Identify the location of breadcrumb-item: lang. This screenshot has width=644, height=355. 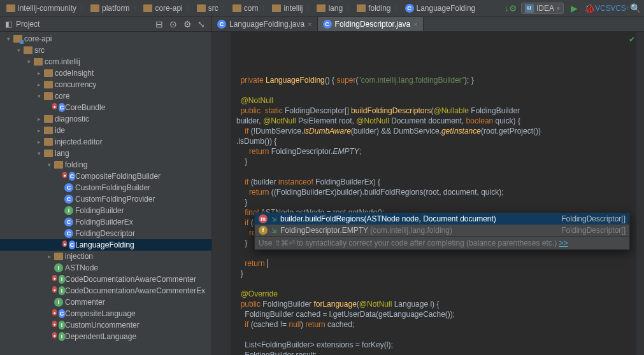
(330, 8).